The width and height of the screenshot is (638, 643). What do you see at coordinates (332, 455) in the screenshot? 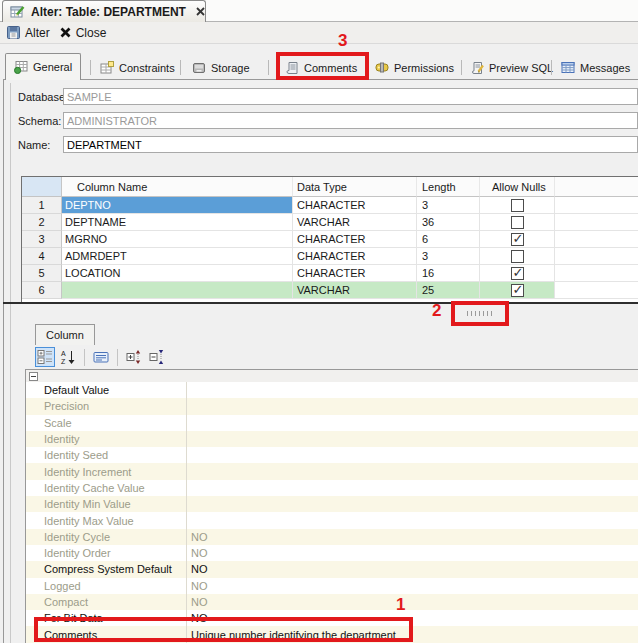
I see `property-row: Identity Seed` at bounding box center [332, 455].